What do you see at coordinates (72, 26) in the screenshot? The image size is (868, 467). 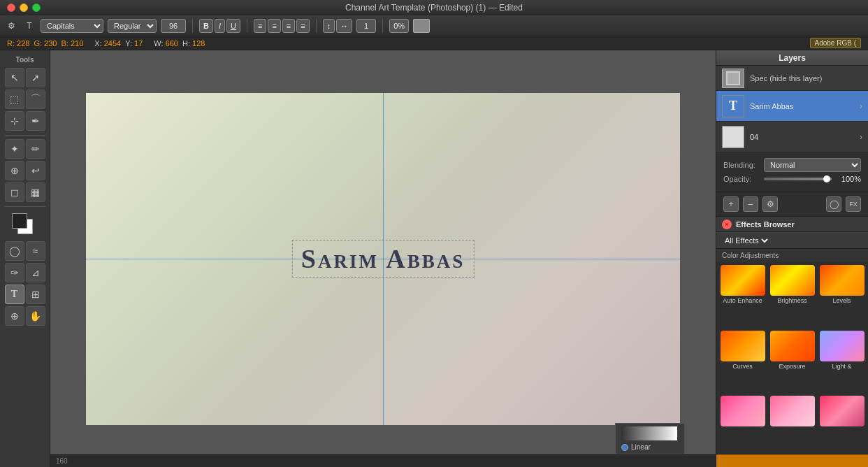 I see `font-family-select: Capitals` at bounding box center [72, 26].